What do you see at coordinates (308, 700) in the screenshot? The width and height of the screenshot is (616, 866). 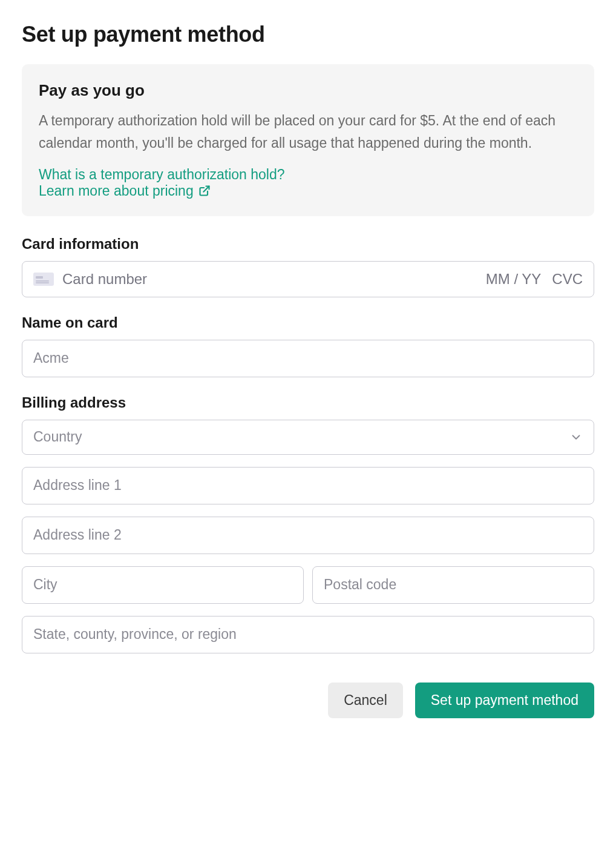 I see `footer-actions: Cancel Set up payment method` at bounding box center [308, 700].